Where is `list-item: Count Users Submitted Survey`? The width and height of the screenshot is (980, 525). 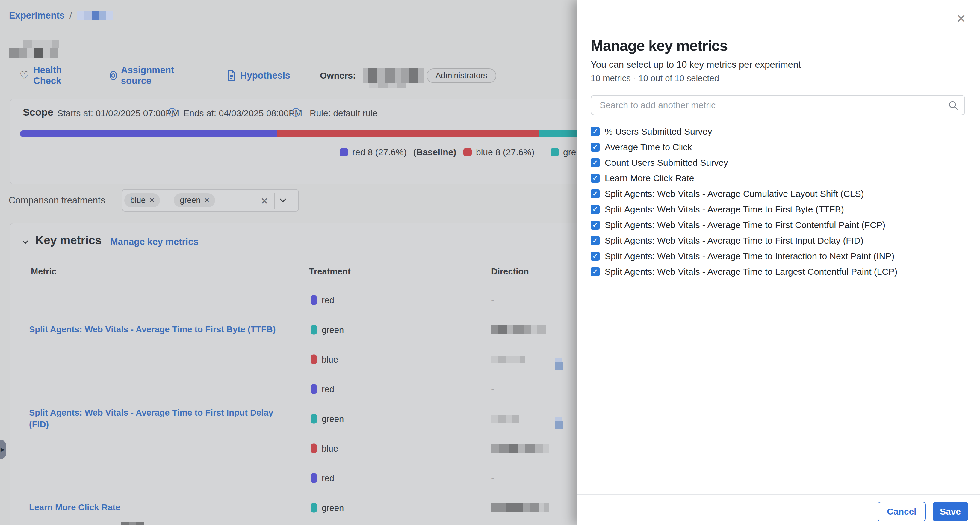 list-item: Count Users Submitted Survey is located at coordinates (780, 163).